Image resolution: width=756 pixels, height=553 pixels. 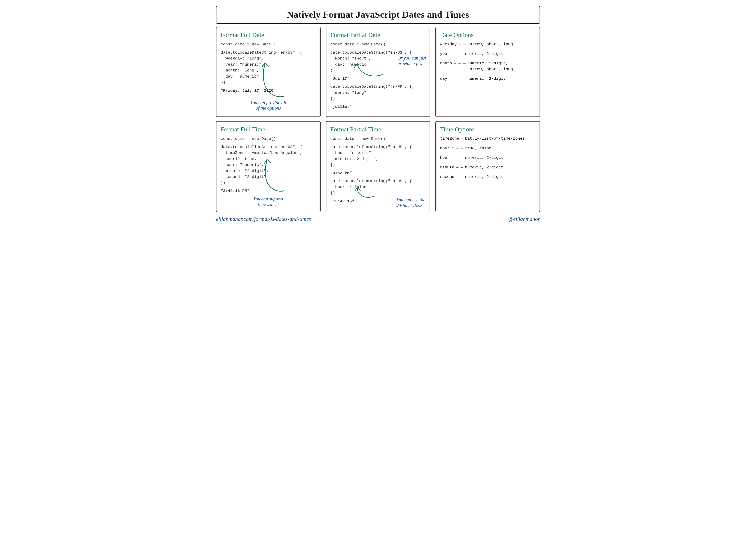 What do you see at coordinates (487, 54) in the screenshot?
I see `option-row: year — — — numeric, 2-digit` at bounding box center [487, 54].